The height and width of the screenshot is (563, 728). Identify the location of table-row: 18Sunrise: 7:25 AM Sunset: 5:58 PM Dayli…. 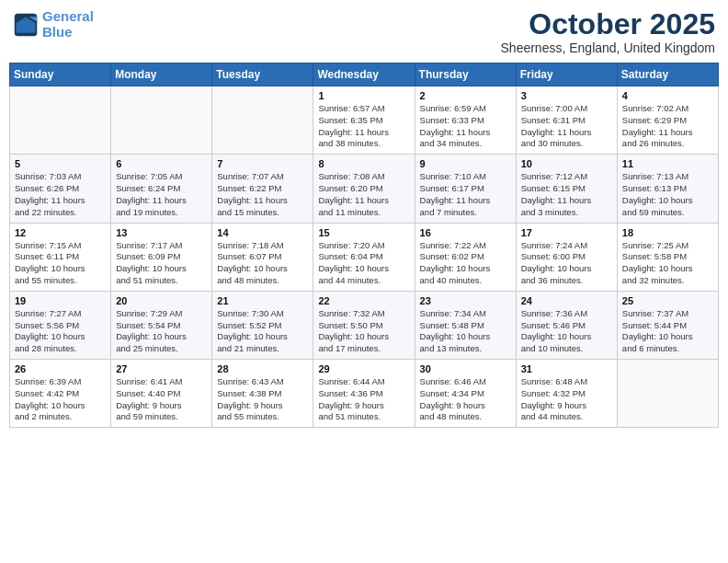
(667, 257).